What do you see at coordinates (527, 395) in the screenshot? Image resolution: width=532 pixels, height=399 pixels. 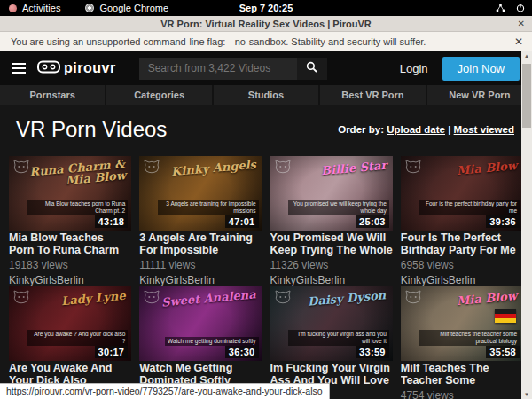 I see `scroll-down-icon: ▼` at bounding box center [527, 395].